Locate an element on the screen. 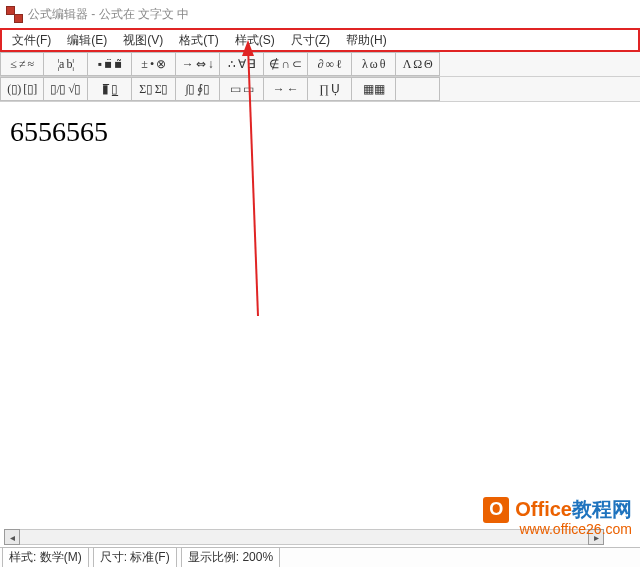  status-zoom: 显示比例: 200% is located at coordinates (230, 557).